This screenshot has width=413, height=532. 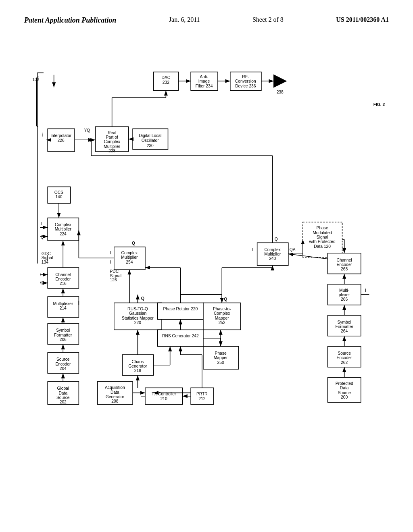 What do you see at coordinates (204, 77) in the screenshot?
I see `svg-text: Anti-` at bounding box center [204, 77].